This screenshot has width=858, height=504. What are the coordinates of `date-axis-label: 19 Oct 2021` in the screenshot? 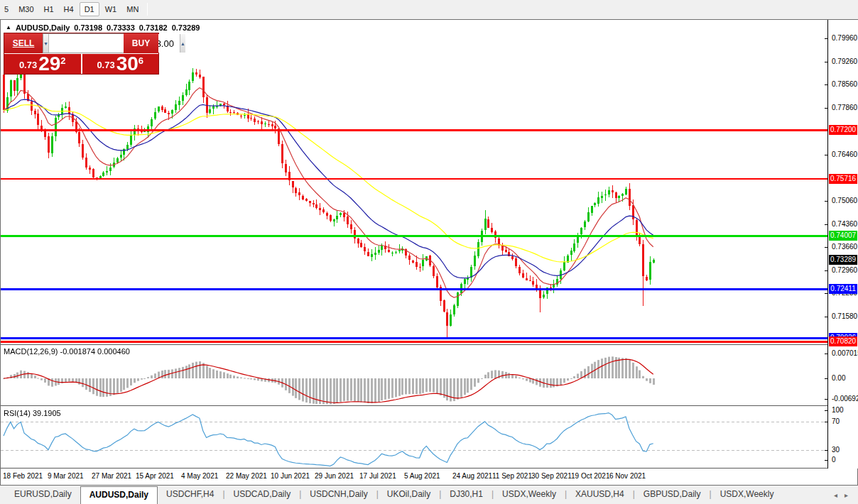 It's located at (590, 476).